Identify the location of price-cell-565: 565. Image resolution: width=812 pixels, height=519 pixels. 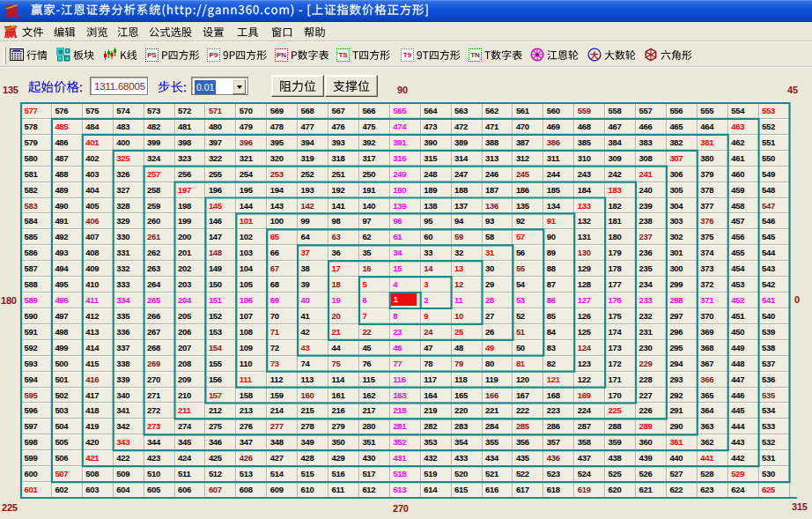
(405, 111).